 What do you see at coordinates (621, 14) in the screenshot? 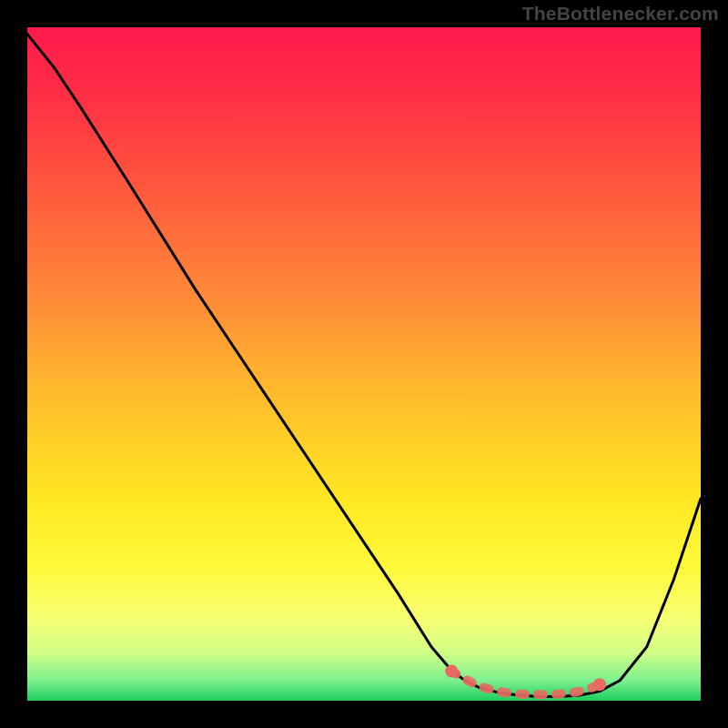
I see `attribution-text: TheBottlenecker.com` at bounding box center [621, 14].